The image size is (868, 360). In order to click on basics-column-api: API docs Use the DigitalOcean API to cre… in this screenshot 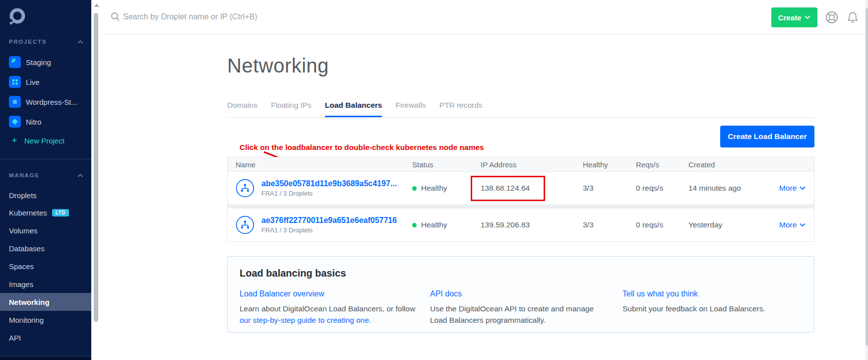, I will do `click(512, 308)`.